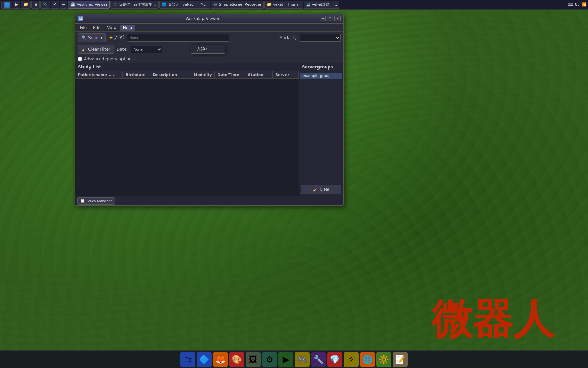 Image resolution: width=588 pixels, height=368 pixels. Describe the element at coordinates (122, 49) in the screenshot. I see `date-label: Date:` at that location.